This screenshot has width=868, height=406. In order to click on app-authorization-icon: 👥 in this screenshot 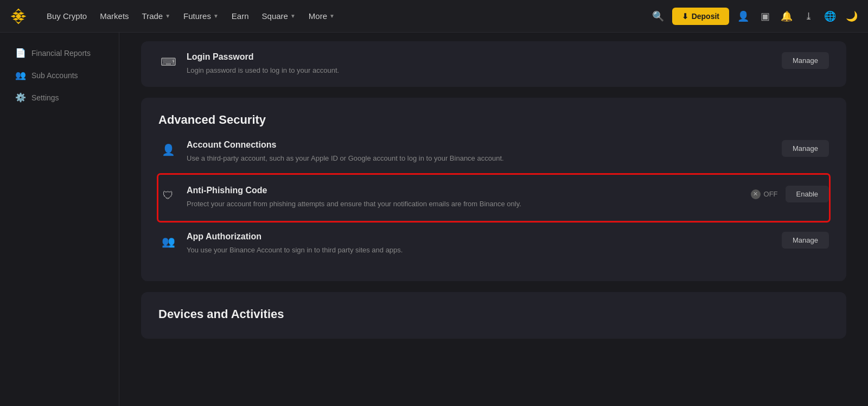, I will do `click(168, 242)`.